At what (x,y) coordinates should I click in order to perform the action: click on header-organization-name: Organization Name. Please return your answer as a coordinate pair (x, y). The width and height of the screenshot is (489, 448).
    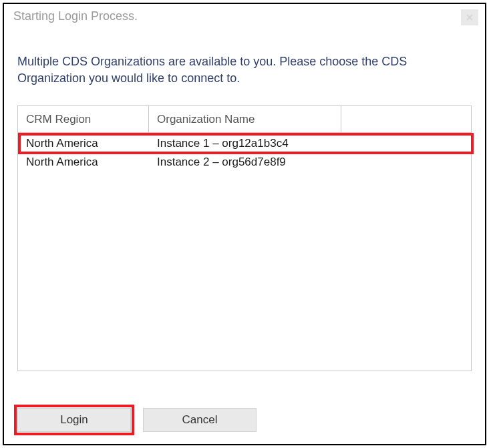
    Looking at the image, I should click on (245, 119).